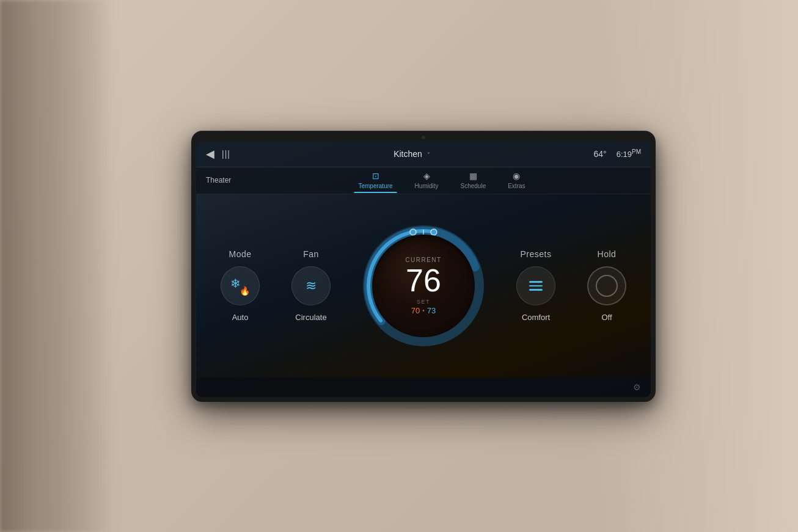  I want to click on hold-button, so click(607, 286).